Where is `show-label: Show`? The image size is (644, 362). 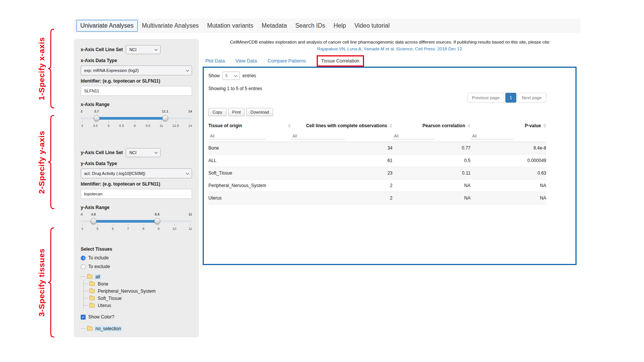
show-label: Show is located at coordinates (214, 76).